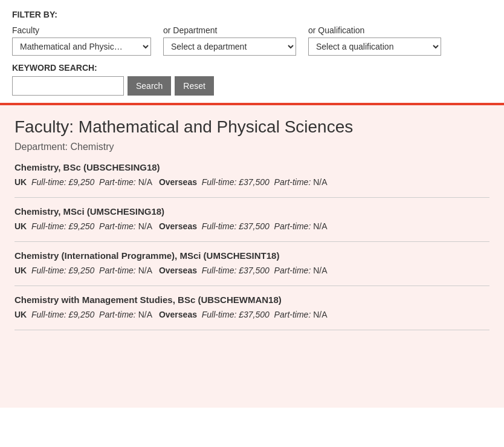 The width and height of the screenshot is (504, 447). What do you see at coordinates (252, 255) in the screenshot?
I see `course-name: Chemistry (International Programme), MSc…` at bounding box center [252, 255].